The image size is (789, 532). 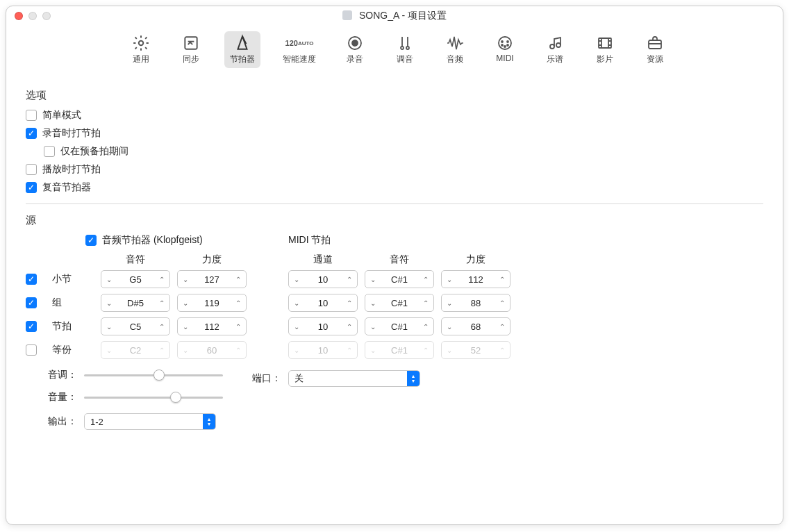 I want to click on audio-icon, so click(x=455, y=43).